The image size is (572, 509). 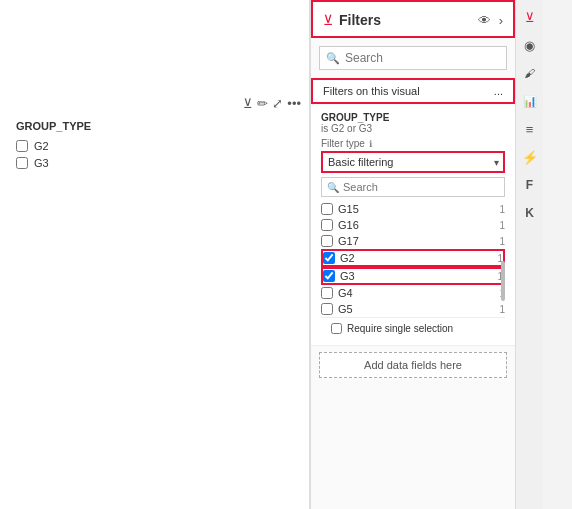 I want to click on filter-type-box: Basic filtering Advanced filtering ▾, so click(x=413, y=162).